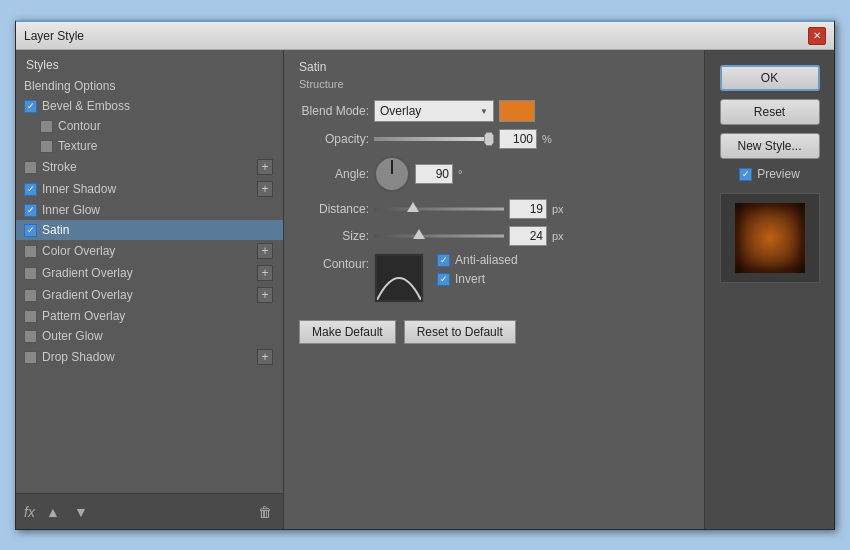 This screenshot has height=550, width=850. I want to click on new-style-button: New Style..., so click(770, 146).